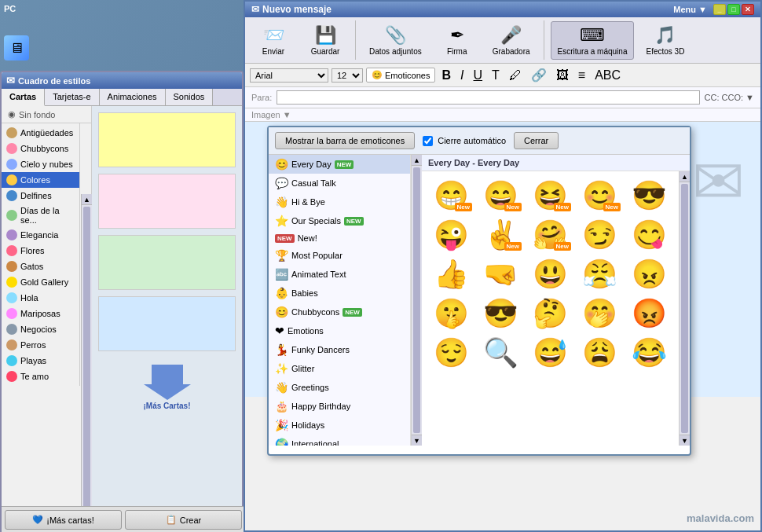 This screenshot has height=532, width=762. What do you see at coordinates (581, 75) in the screenshot?
I see `list-button: ≡` at bounding box center [581, 75].